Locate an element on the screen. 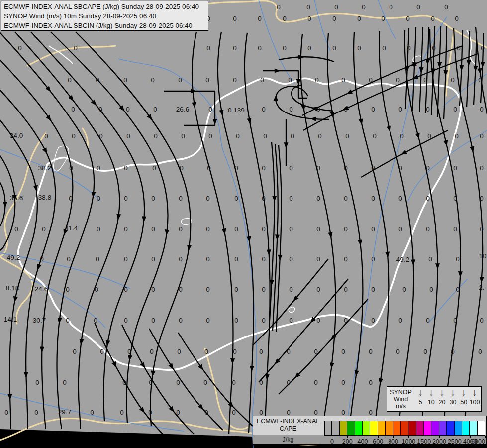 The height and width of the screenshot is (448, 487). wind-speed-column: ↓20 is located at coordinates (442, 399).